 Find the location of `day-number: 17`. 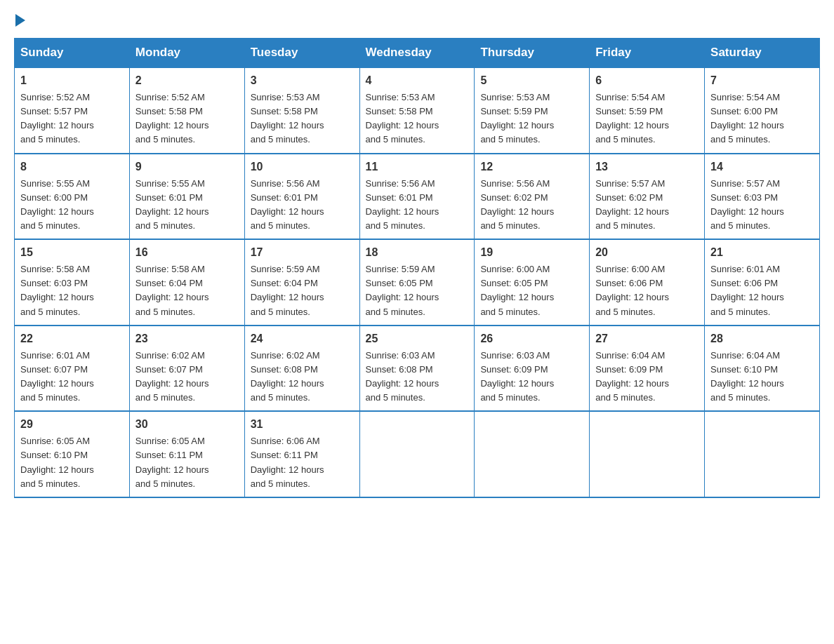

day-number: 17 is located at coordinates (302, 253).